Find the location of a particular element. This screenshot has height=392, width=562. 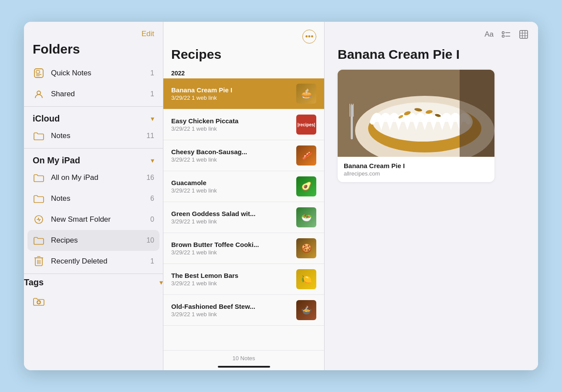

note-item-beef-stew: Old-Fashioned Beef Stew... 3/29/22 1 web… is located at coordinates (244, 310).